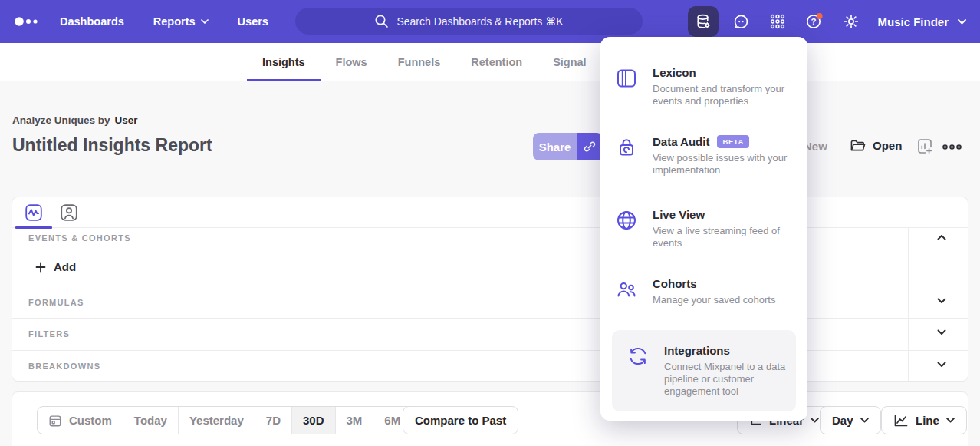 The height and width of the screenshot is (446, 980). What do you see at coordinates (90, 421) in the screenshot?
I see `range-custom-label: Custom` at bounding box center [90, 421].